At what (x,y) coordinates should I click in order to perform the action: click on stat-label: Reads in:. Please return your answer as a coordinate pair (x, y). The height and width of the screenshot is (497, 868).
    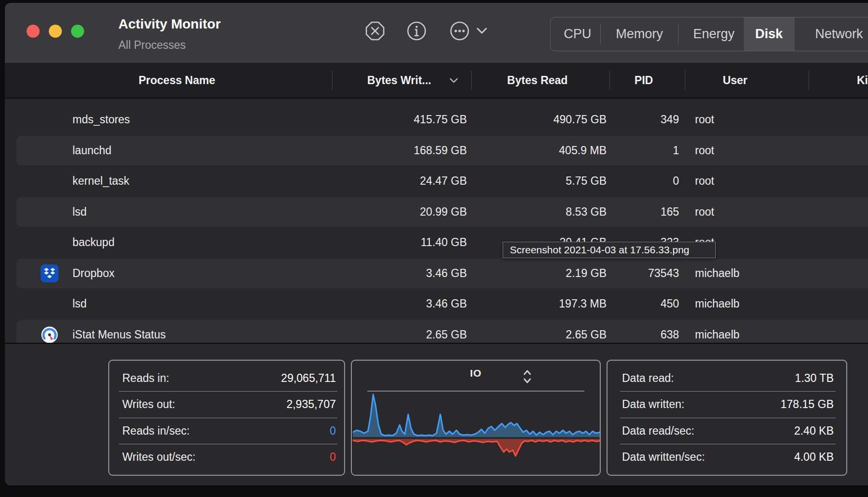
    Looking at the image, I should click on (146, 378).